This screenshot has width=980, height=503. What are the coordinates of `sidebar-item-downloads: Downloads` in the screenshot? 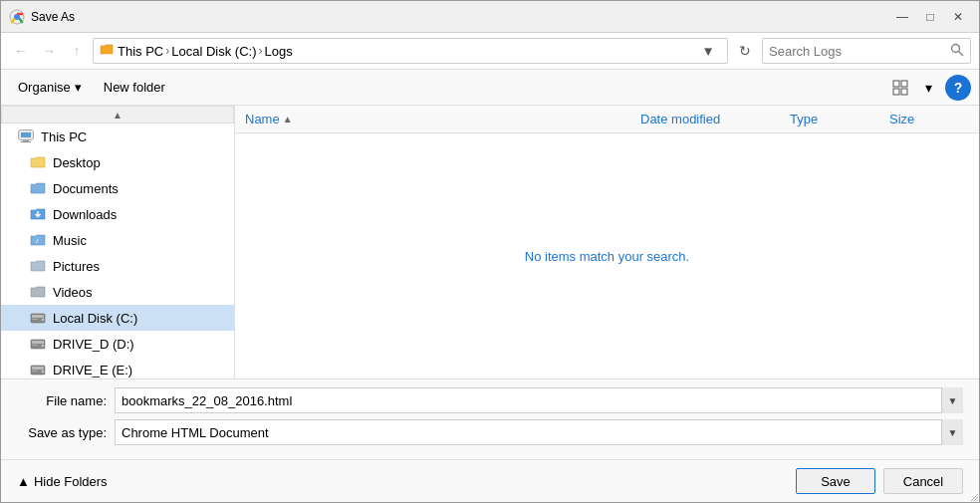 It's located at (118, 214).